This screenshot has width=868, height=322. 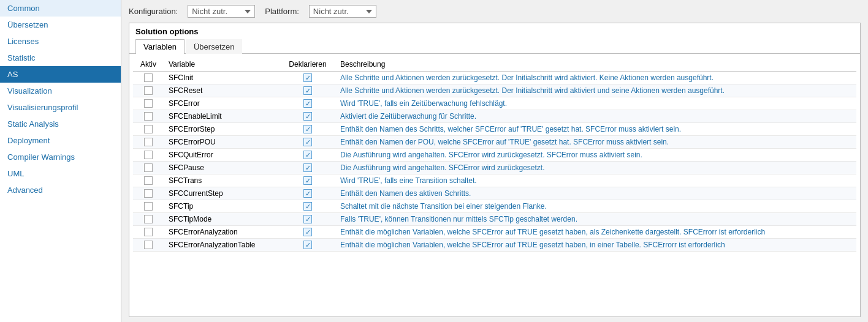 What do you see at coordinates (495, 193) in the screenshot?
I see `table-row: SFCCurrentStep✓Enthält den Namen des akt…` at bounding box center [495, 193].